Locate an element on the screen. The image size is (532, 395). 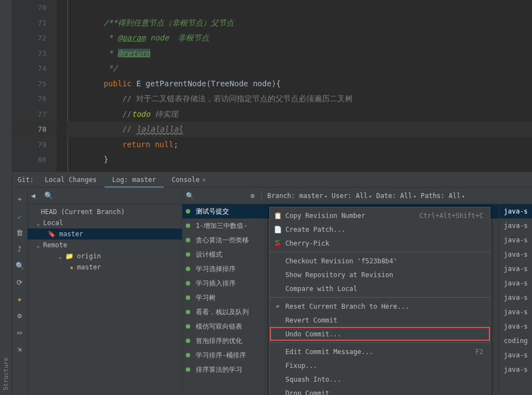
line-number: 81 is located at coordinates (34, 170).